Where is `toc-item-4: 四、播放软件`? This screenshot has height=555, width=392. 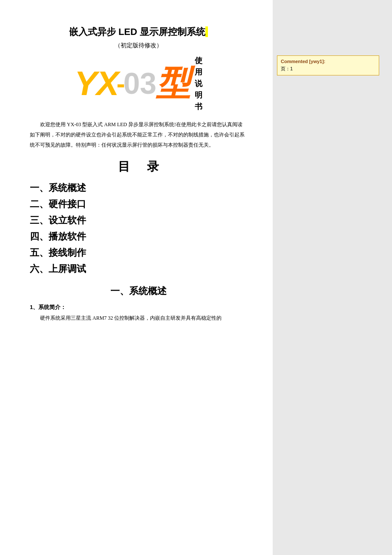
toc-item-4: 四、播放软件 is located at coordinates (138, 237).